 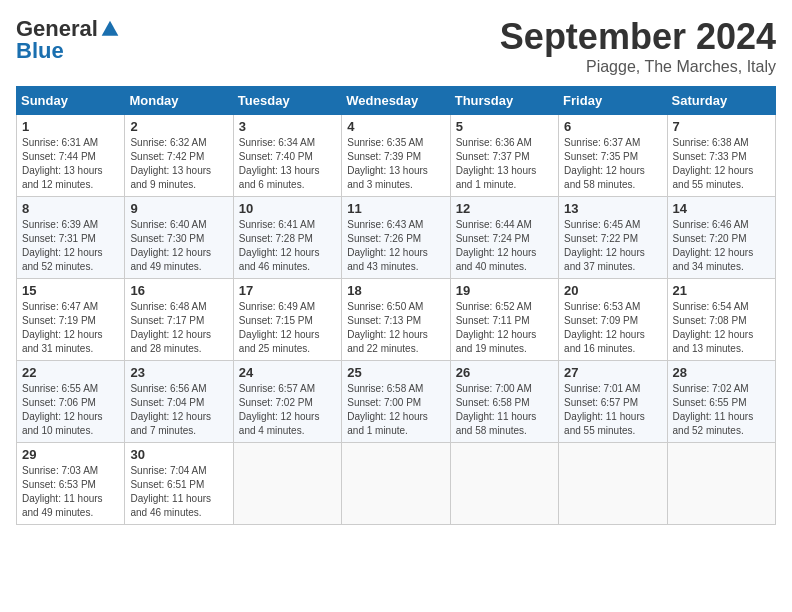 I want to click on day-info: Sunrise: 6:45 AMSunset: 7:22 PMDaylight:…, so click(x=612, y=246).